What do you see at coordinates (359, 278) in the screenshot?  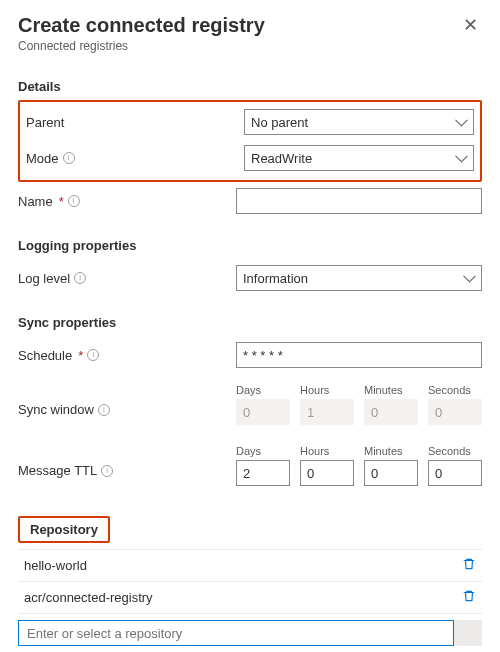 I see `loglevel-select: Information` at bounding box center [359, 278].